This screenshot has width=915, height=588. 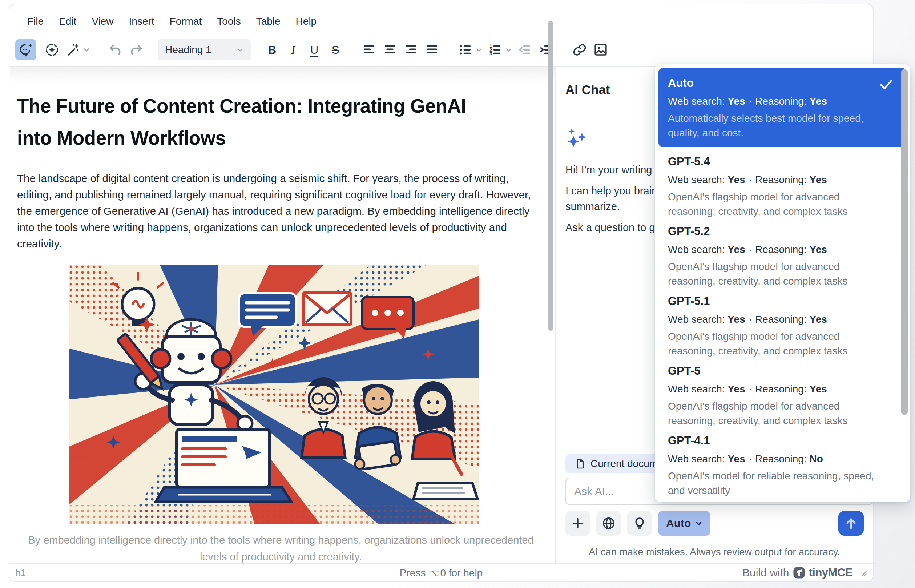 What do you see at coordinates (466, 50) in the screenshot?
I see `bullet-list-button` at bounding box center [466, 50].